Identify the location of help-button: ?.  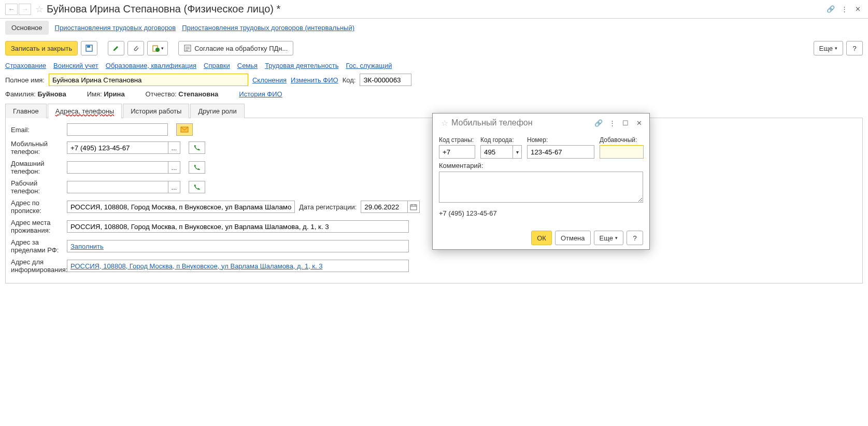
(855, 48).